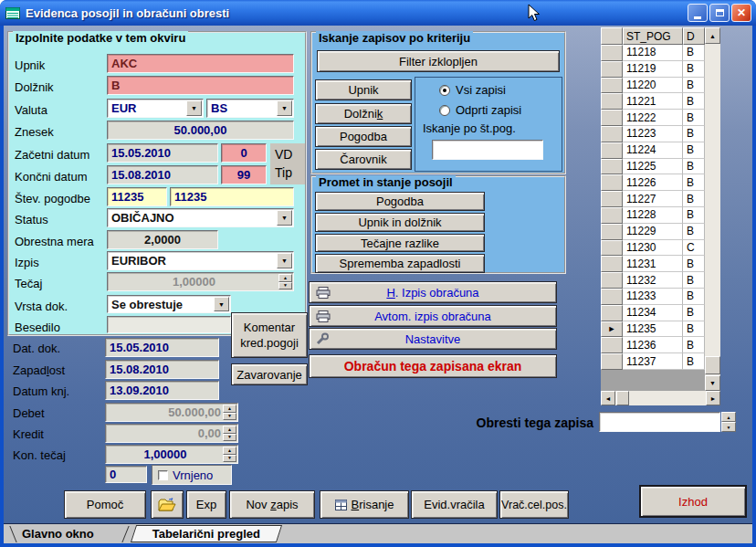 The height and width of the screenshot is (547, 756). What do you see at coordinates (661, 53) in the screenshot?
I see `grid-row: 11218B` at bounding box center [661, 53].